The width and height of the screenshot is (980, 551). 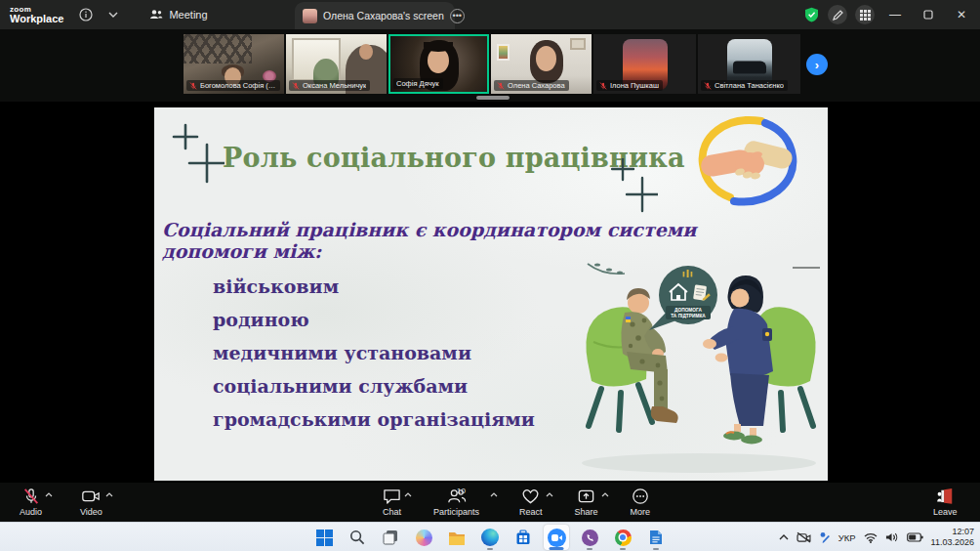 I want to click on react-button: React, so click(x=537, y=502).